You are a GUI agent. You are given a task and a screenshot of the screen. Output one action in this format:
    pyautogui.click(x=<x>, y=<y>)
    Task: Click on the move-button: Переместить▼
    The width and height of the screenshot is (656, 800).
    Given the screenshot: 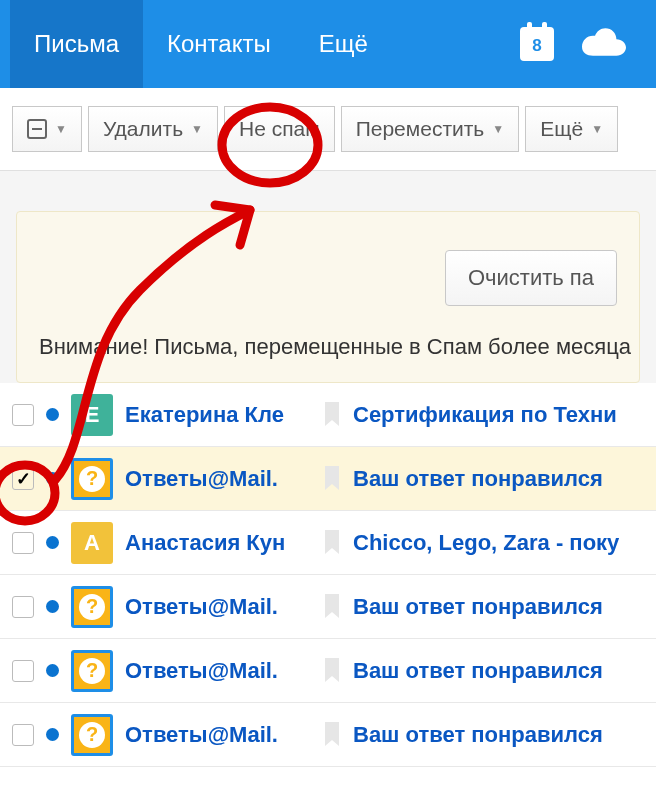 What is the action you would take?
    pyautogui.click(x=430, y=129)
    